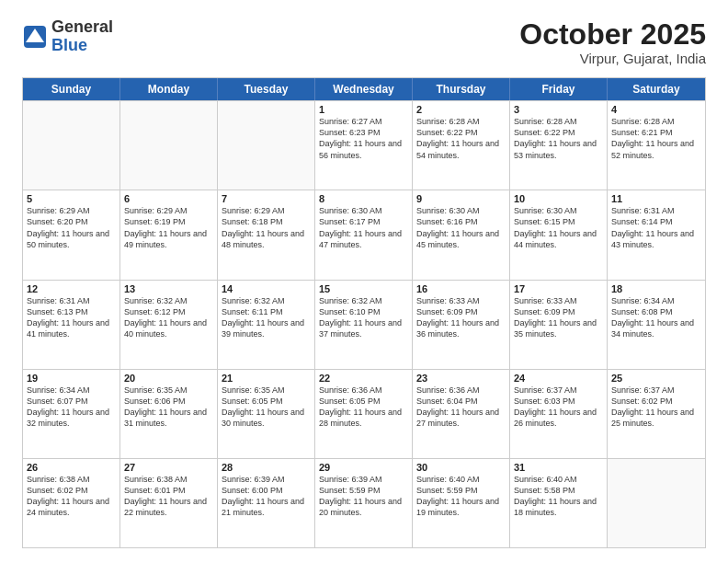 This screenshot has height=563, width=728. I want to click on day-number: 18, so click(656, 289).